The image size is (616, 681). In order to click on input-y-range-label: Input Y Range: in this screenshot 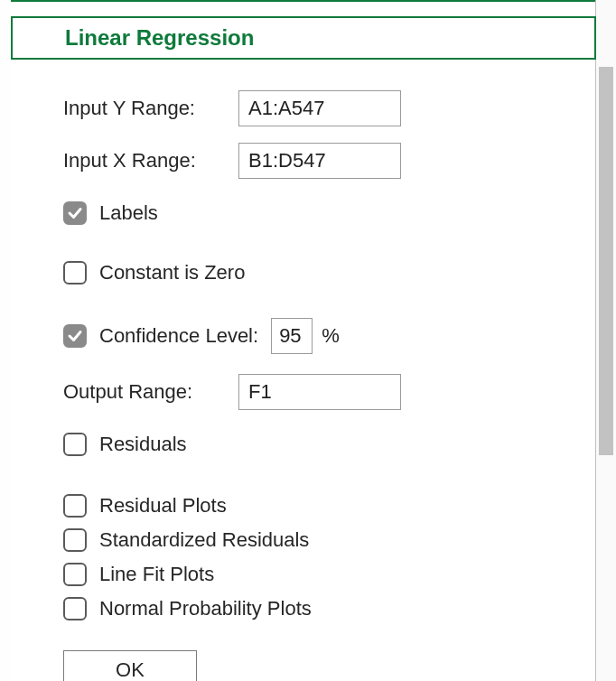, I will do `click(145, 108)`.